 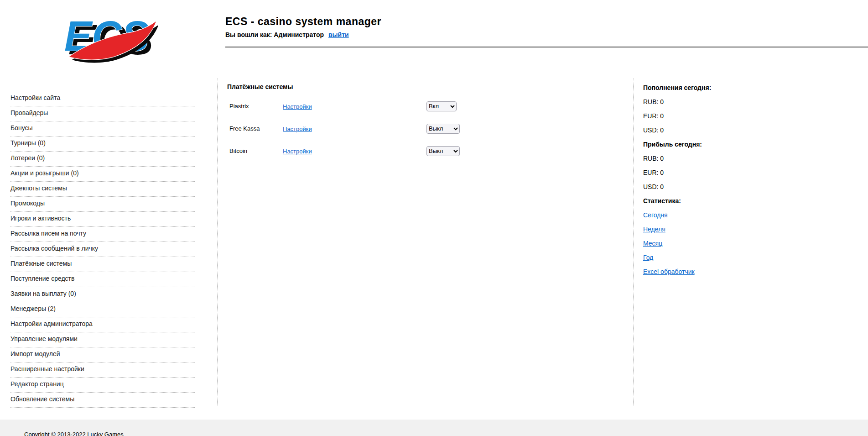 What do you see at coordinates (103, 385) in the screenshot?
I see `sidebar-item-page-editor: Редактор страниц` at bounding box center [103, 385].